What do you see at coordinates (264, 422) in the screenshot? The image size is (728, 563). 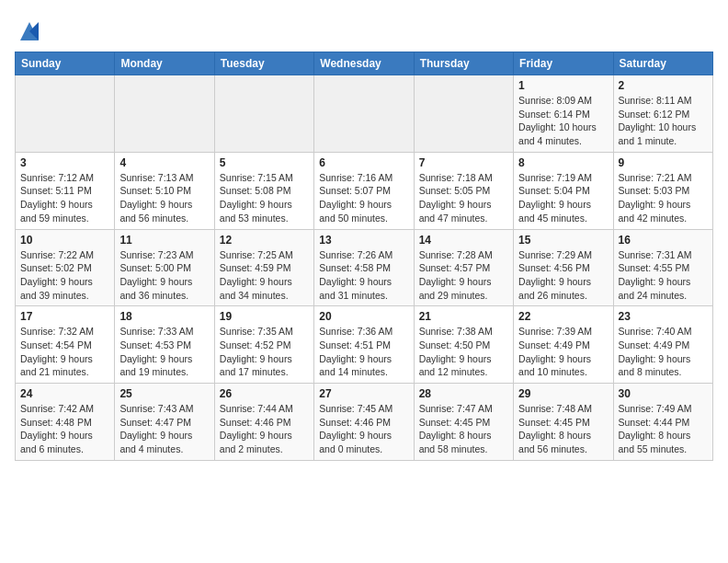 I see `calendar-cell: 26Sunrise: 7:44 AM Sunset: 4:46 PM Dayli…` at bounding box center [264, 422].